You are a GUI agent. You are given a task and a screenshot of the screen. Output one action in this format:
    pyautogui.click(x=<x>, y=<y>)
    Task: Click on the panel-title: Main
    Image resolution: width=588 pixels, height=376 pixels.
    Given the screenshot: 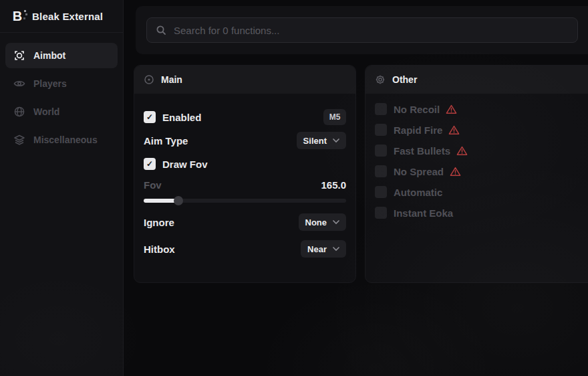 What is the action you would take?
    pyautogui.click(x=172, y=80)
    